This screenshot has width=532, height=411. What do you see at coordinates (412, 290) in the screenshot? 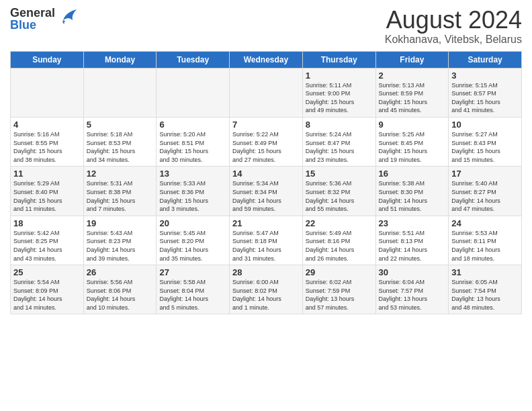
I see `calendar-cell: 30Sunrise: 6:04 AM Sunset: 7:57 PM Dayli…` at bounding box center [412, 290].